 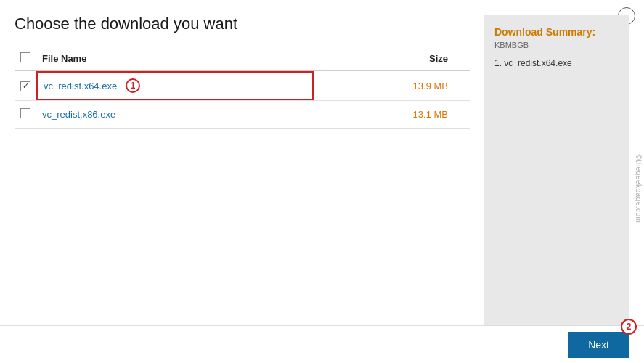 What do you see at coordinates (25, 60) in the screenshot?
I see `col-header-checkbox` at bounding box center [25, 60].